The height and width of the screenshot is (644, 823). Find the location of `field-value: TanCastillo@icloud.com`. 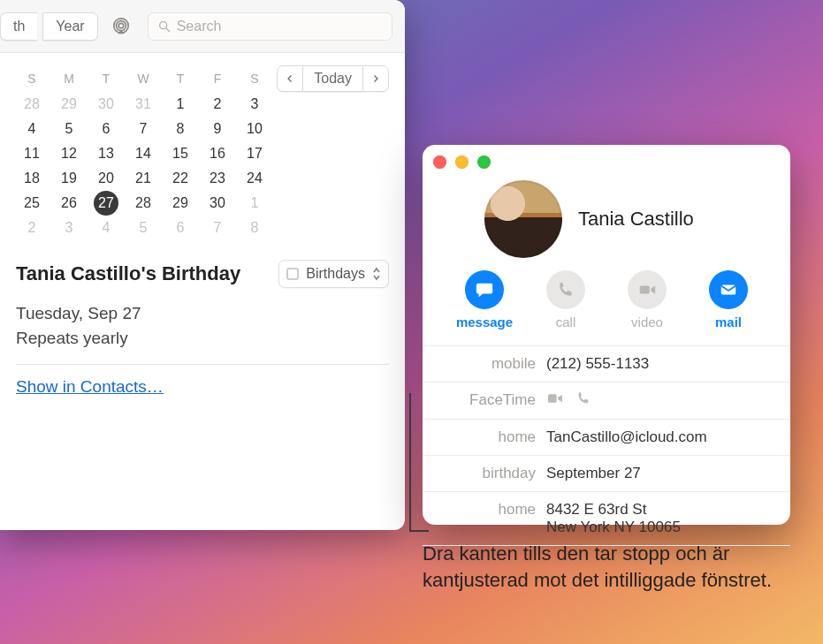

field-value: TanCastillo@icloud.com is located at coordinates (660, 437).